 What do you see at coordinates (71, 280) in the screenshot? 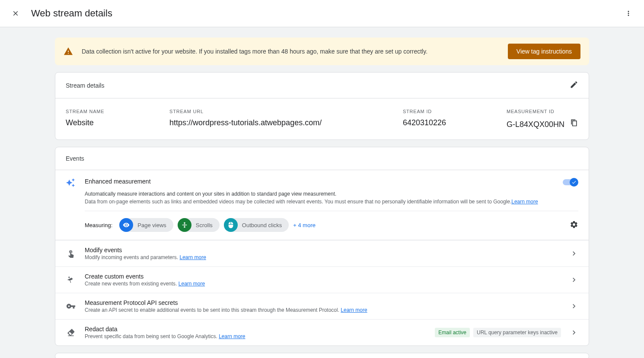
I see `cursor-sparkle-icon` at bounding box center [71, 280].